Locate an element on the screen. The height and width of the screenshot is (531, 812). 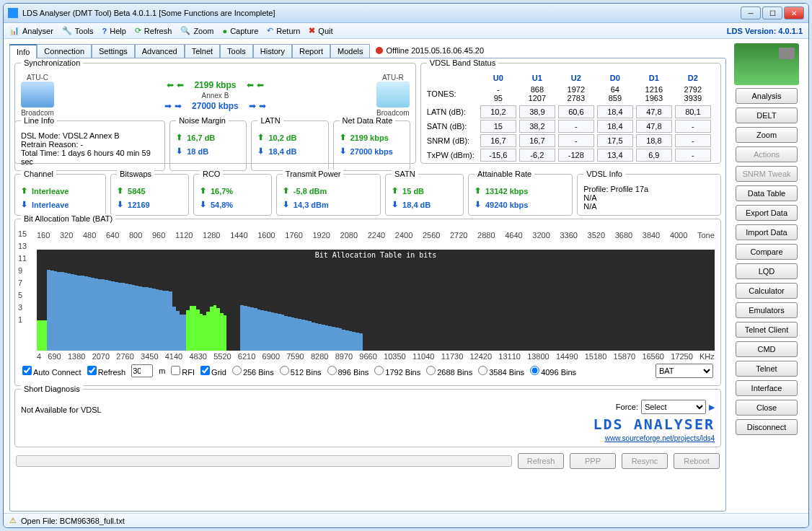
vdsl-band-group: VDSL Band Status U0U1U2D0D1D2TONES:-9586… is located at coordinates (571, 113).